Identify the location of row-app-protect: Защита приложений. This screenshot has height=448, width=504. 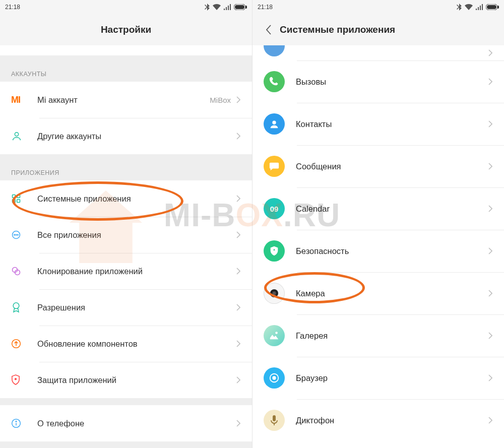
(126, 380).